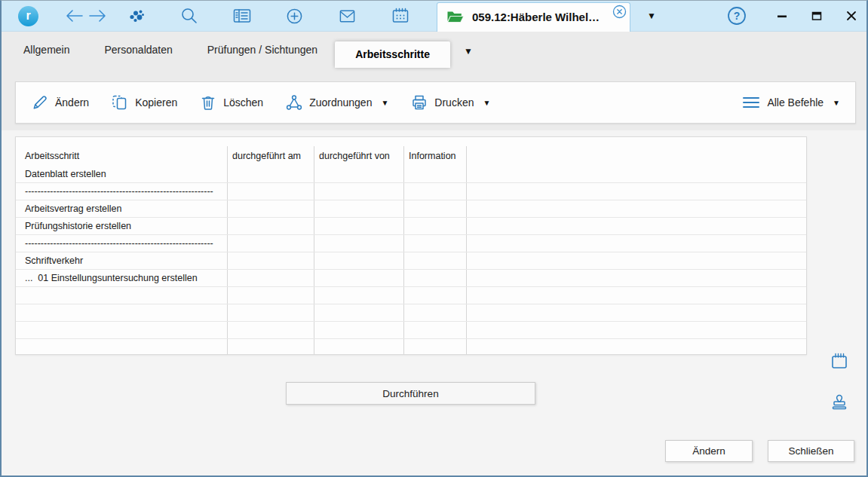 This screenshot has height=477, width=868. What do you see at coordinates (232, 102) in the screenshot?
I see `loeschen-button: Löschen` at bounding box center [232, 102].